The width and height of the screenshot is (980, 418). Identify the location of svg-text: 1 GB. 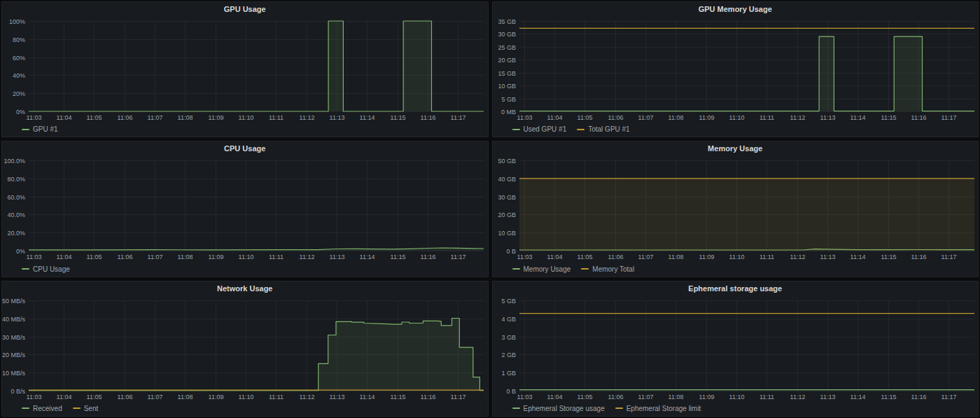
(508, 372).